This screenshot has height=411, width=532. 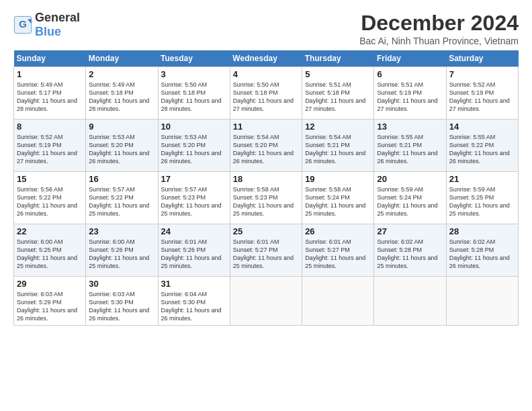 I want to click on calendar-day-26: 26 Sunrise: 6:01 AM Sunset: 5:27 PM Dayl…, so click(x=339, y=250).